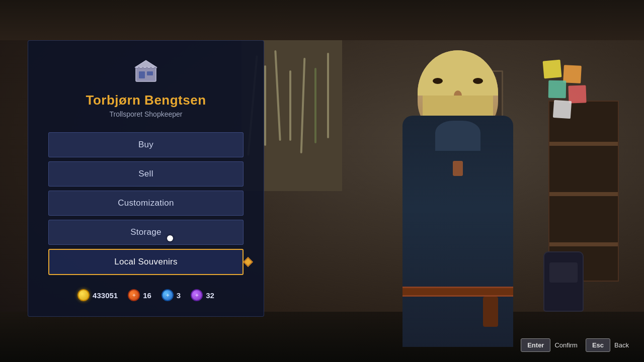  I want to click on currency-bar: 433051 16 3 32, so click(146, 295).